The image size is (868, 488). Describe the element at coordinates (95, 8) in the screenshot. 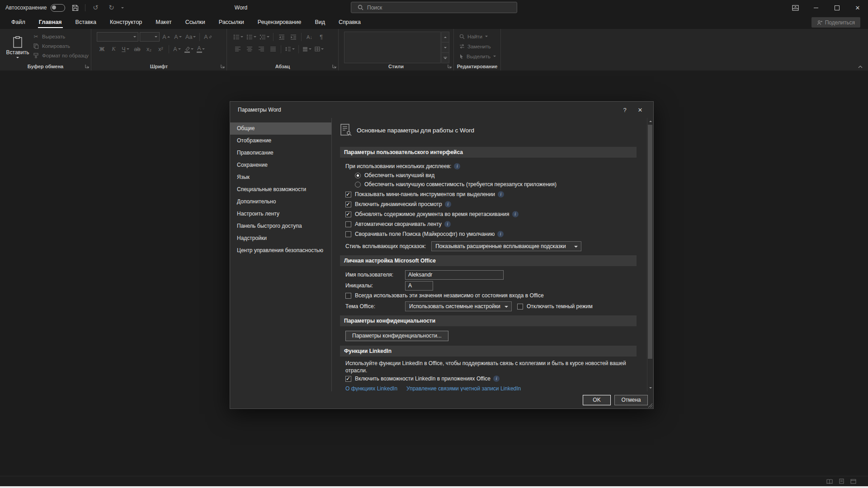

I see `undo-button: ↺` at that location.